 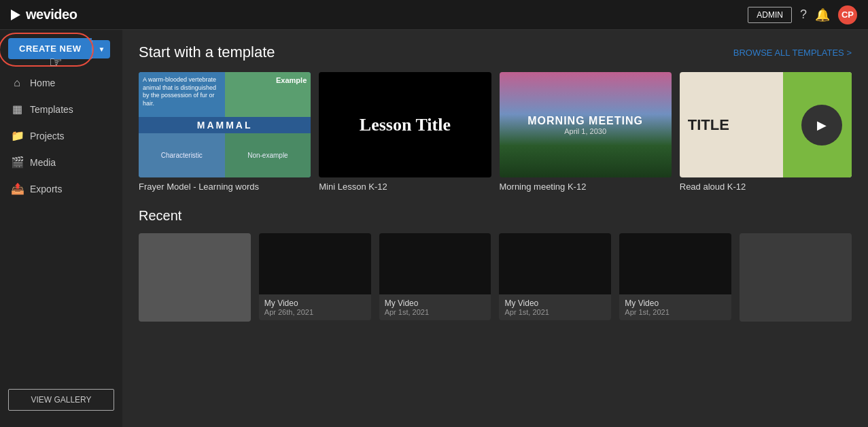 I want to click on template-thumb-morning-meeting: MORNING MEETING April 1, 2030, so click(x=586, y=125).